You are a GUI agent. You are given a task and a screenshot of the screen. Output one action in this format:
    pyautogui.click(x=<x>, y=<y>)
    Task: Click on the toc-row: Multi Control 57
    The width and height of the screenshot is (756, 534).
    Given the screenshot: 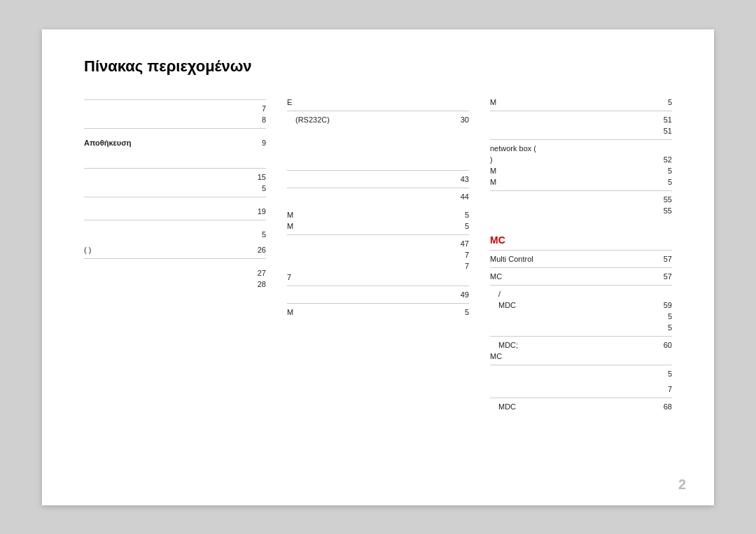 What is the action you would take?
    pyautogui.click(x=581, y=259)
    